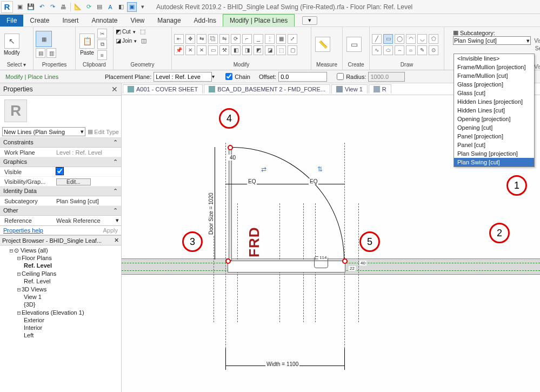 The height and width of the screenshot is (392, 540). I want to click on redo-icon: ↷, so click(52, 7).